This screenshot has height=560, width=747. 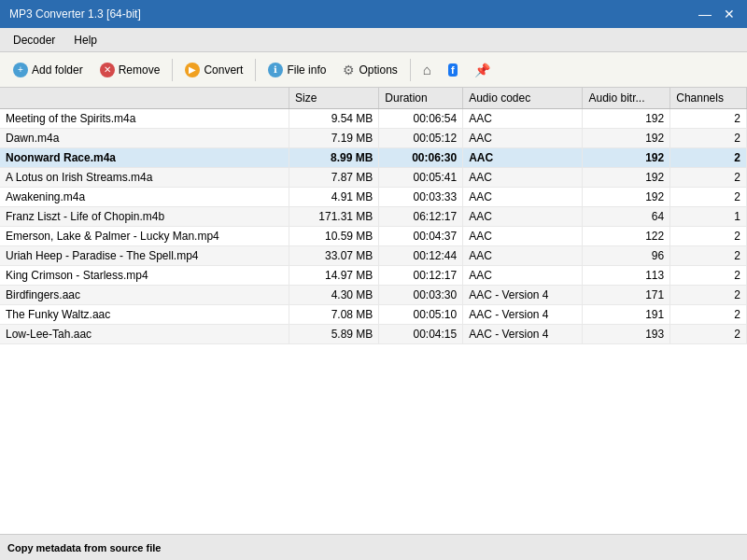 I want to click on facebook-icon: f, so click(x=453, y=70).